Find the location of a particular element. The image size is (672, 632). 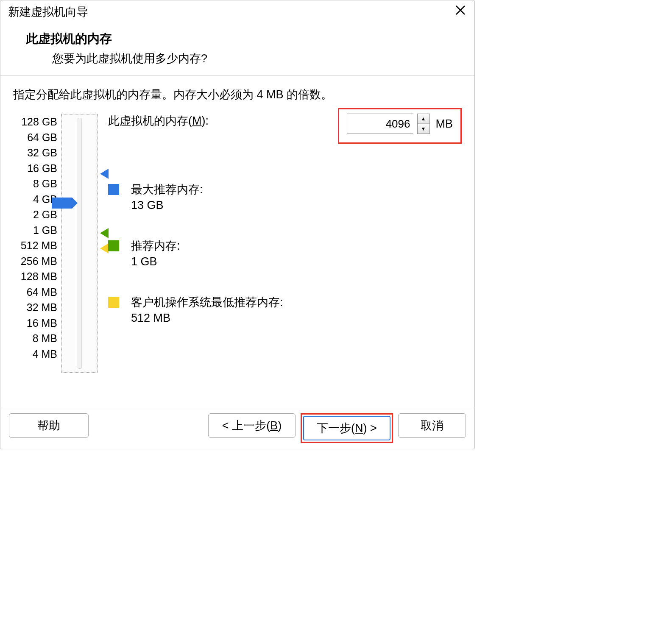

scale-tick: 2 GB is located at coordinates (35, 214).